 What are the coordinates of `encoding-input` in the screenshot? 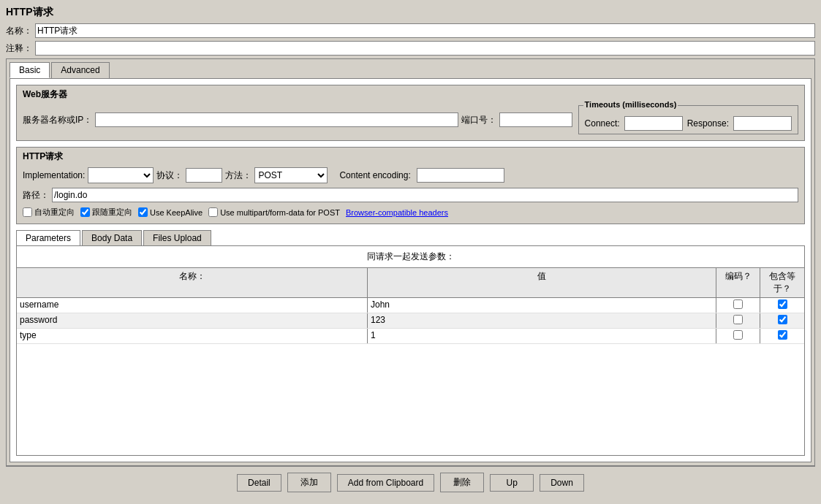 It's located at (461, 175).